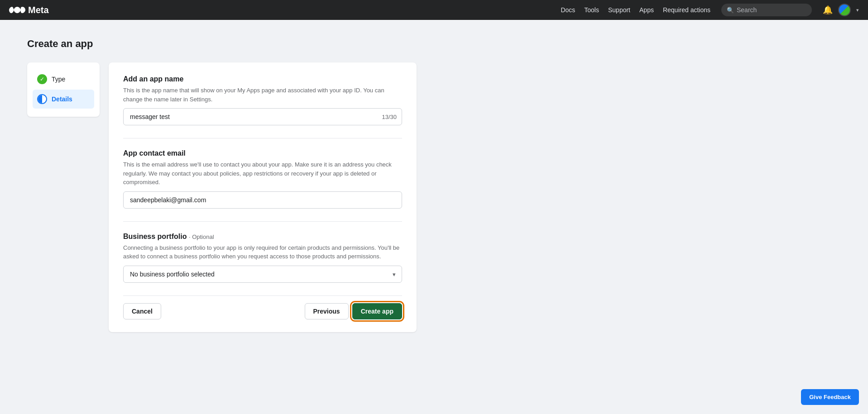 This screenshot has width=868, height=414. Describe the element at coordinates (434, 10) in the screenshot. I see `navbar: Meta Docs Tools Support Apps Required ac…` at that location.